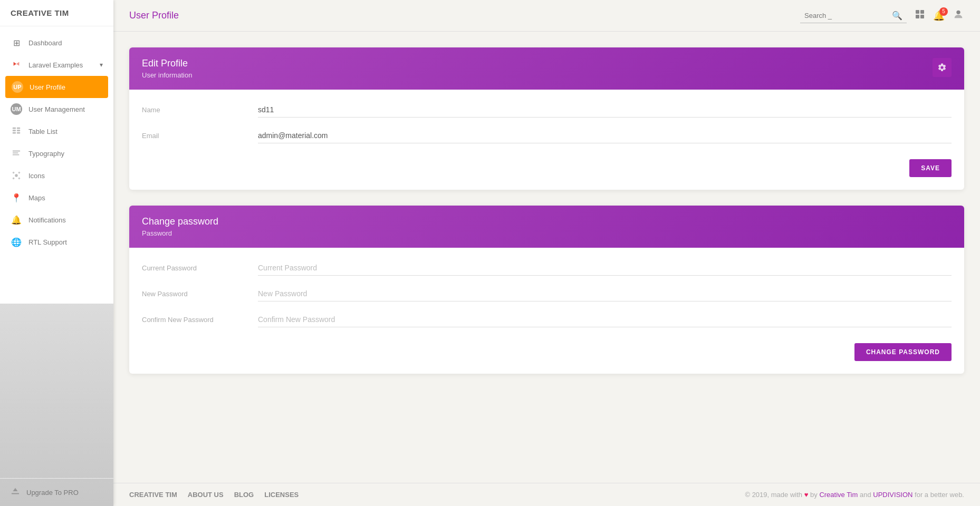 The width and height of the screenshot is (980, 506). I want to click on footer-link-creative-tim: CREATIVE TIM, so click(153, 494).